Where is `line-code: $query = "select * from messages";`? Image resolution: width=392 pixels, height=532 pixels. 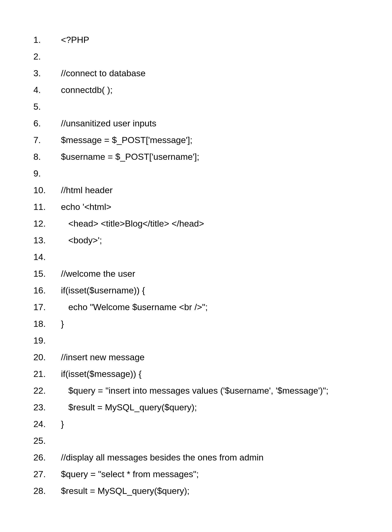
line-code: $query = "select * from messages"; is located at coordinates (195, 474).